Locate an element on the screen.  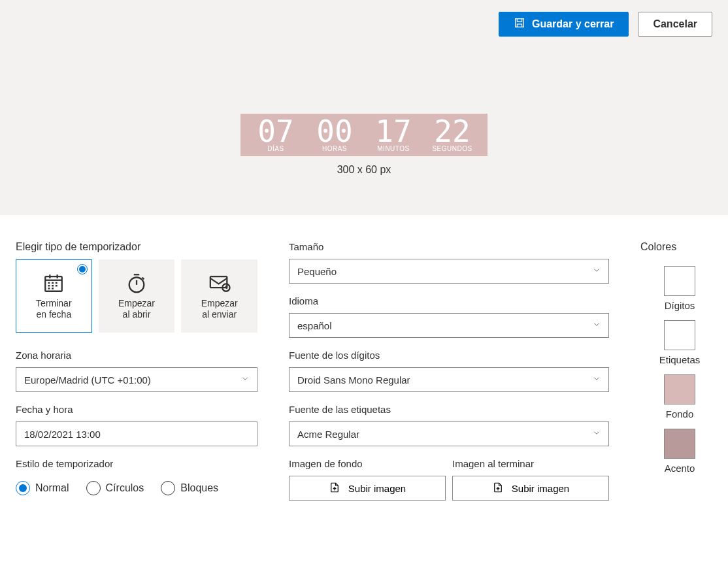
timer-label-hours: HORAS is located at coordinates (335, 149).